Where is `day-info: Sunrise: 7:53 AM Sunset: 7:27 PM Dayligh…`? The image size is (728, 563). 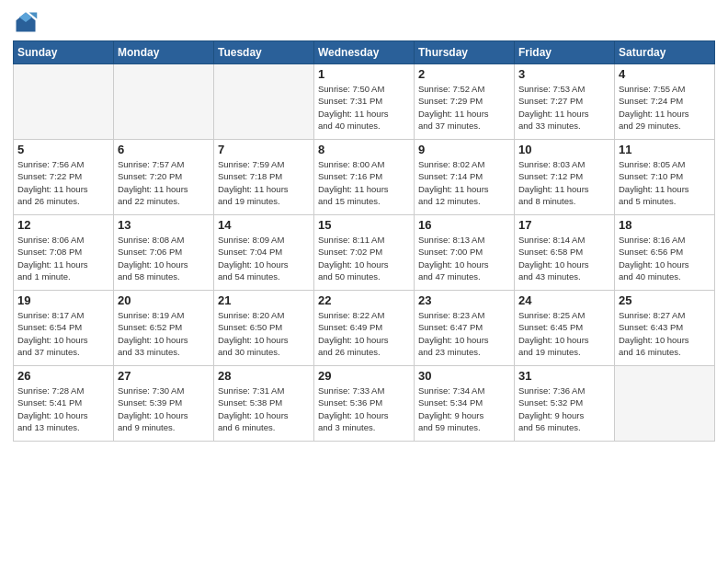
day-info: Sunrise: 7:53 AM Sunset: 7:27 PM Dayligh… is located at coordinates (564, 107).